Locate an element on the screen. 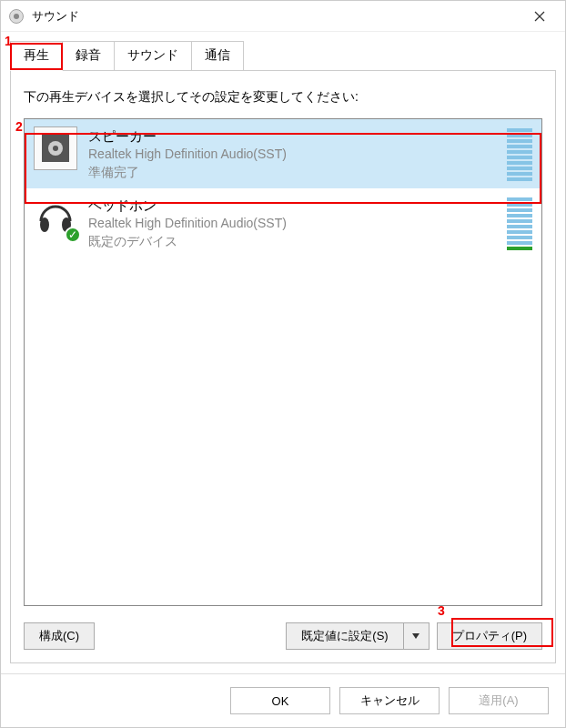 The height and width of the screenshot is (728, 566). properties-button: プロパティ(P) is located at coordinates (490, 636).